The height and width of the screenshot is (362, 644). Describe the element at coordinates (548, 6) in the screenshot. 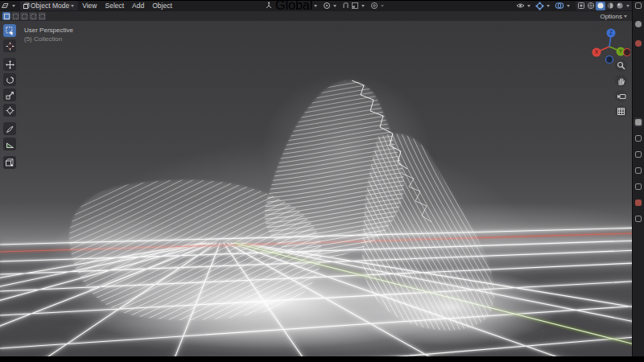

I see `gizmos-caret` at that location.